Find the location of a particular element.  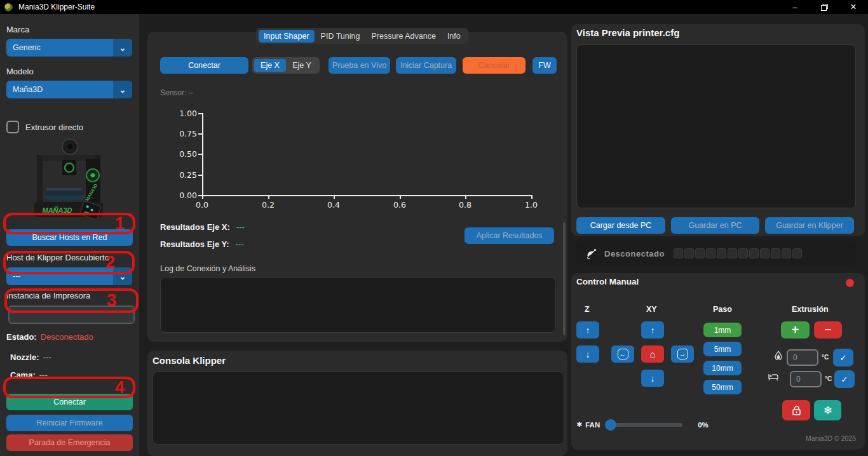

set-nozzle-temp-button: ✓ is located at coordinates (843, 358).